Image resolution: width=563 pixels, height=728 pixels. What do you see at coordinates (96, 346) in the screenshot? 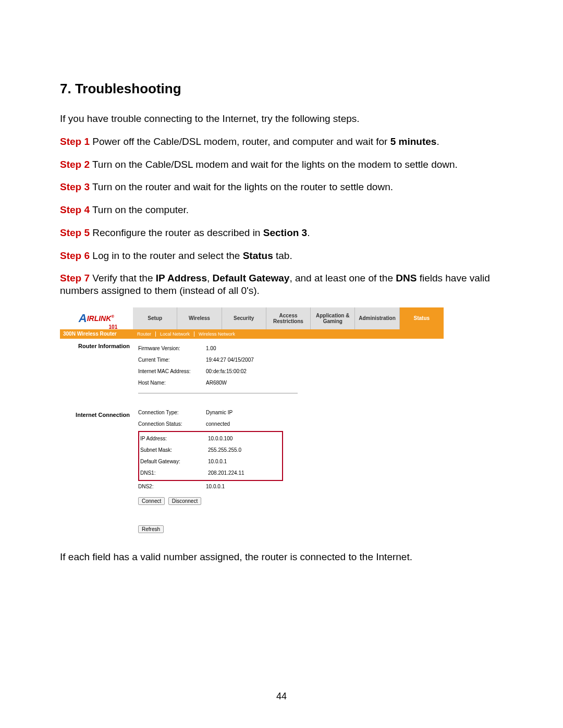
I see `section-router-information: Router Information` at bounding box center [96, 346].